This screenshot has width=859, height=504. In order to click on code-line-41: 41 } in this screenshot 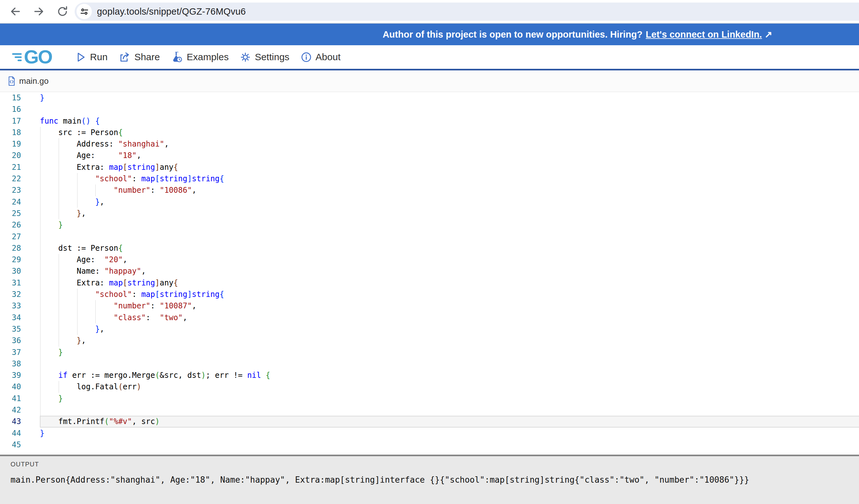, I will do `click(430, 398)`.